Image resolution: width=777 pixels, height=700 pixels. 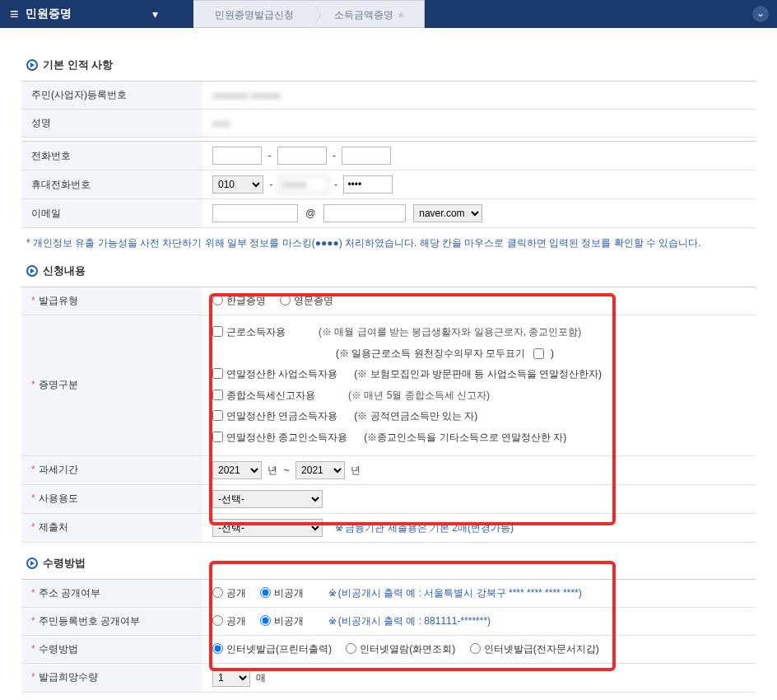 What do you see at coordinates (369, 14) in the screenshot?
I see `breadcrumb-item-2: 소득금액증명★` at bounding box center [369, 14].